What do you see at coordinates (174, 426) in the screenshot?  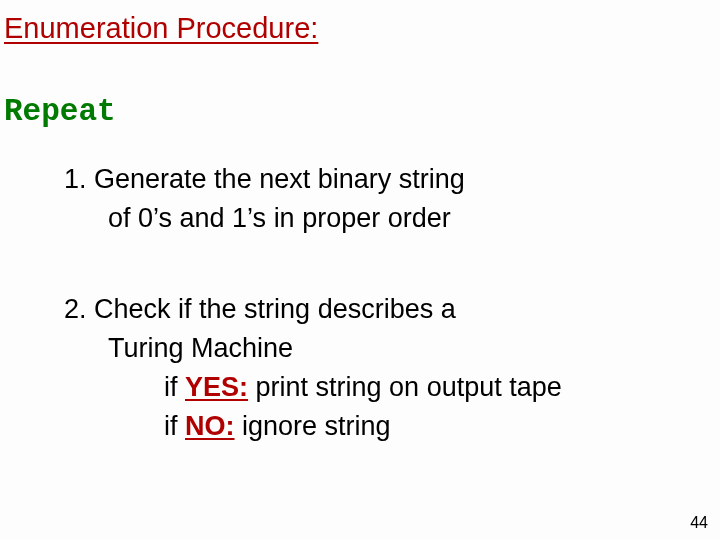 I see `no-prefix: if` at bounding box center [174, 426].